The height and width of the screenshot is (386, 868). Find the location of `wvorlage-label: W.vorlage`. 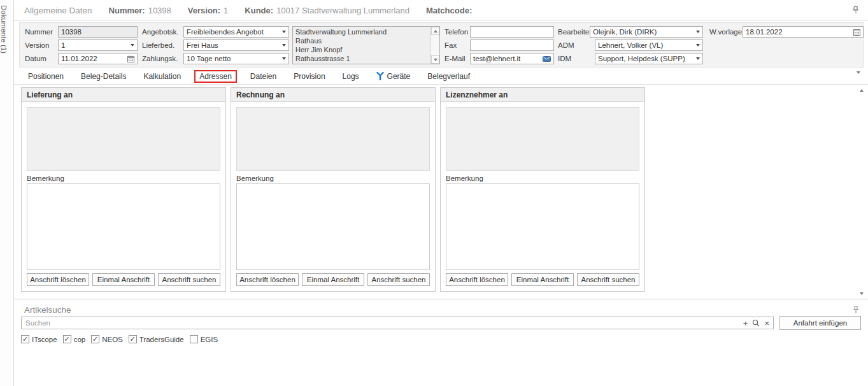

wvorlage-label: W.vorlage is located at coordinates (726, 32).